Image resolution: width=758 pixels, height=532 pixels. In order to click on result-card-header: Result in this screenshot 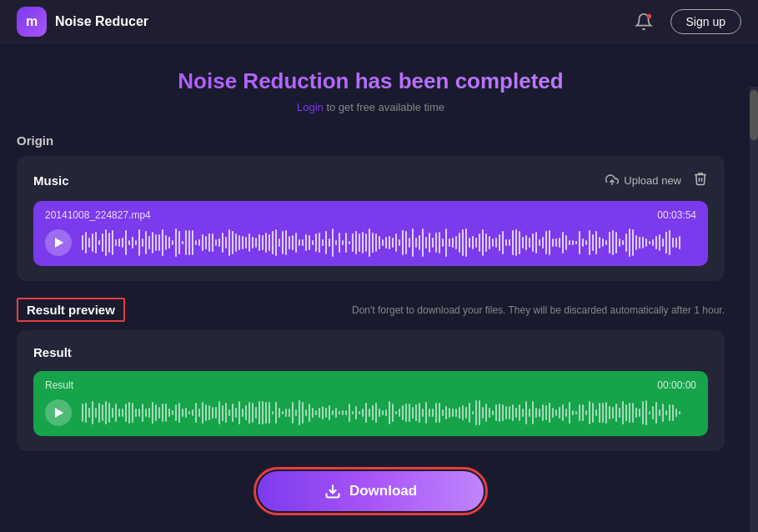, I will do `click(370, 352)`.